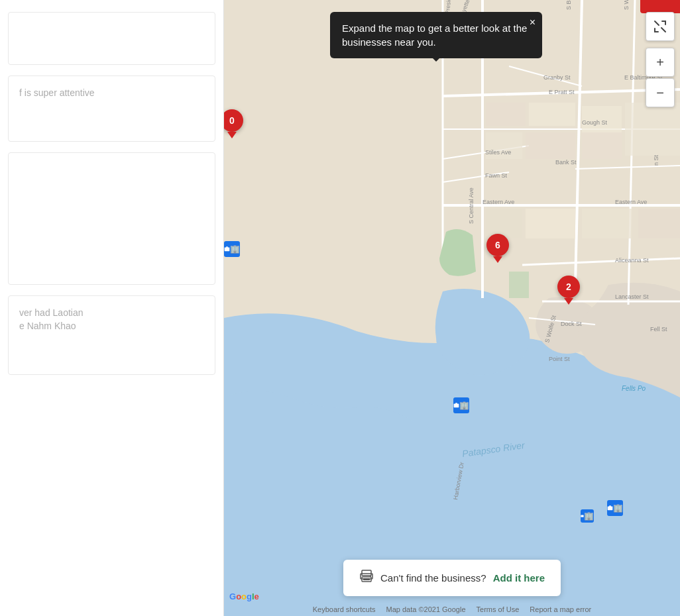 This screenshot has width=680, height=616. I want to click on pin-label-2: 2, so click(569, 287).